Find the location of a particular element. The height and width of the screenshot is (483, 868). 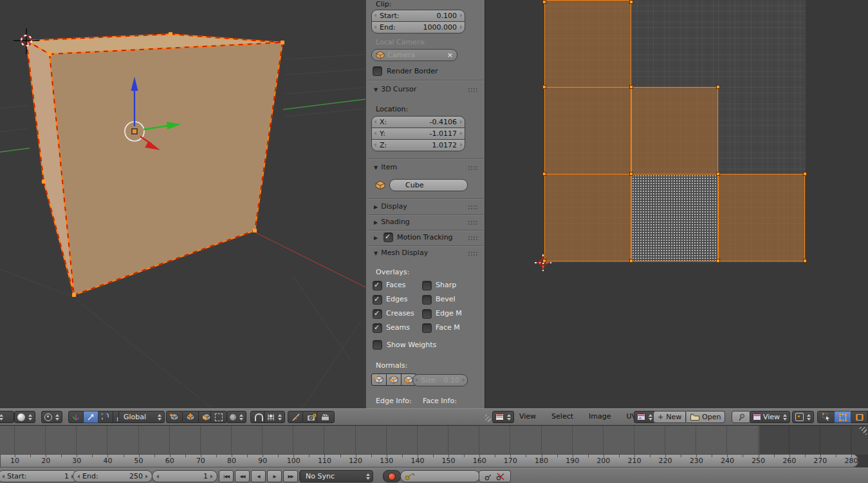

menu-view: View is located at coordinates (528, 417).